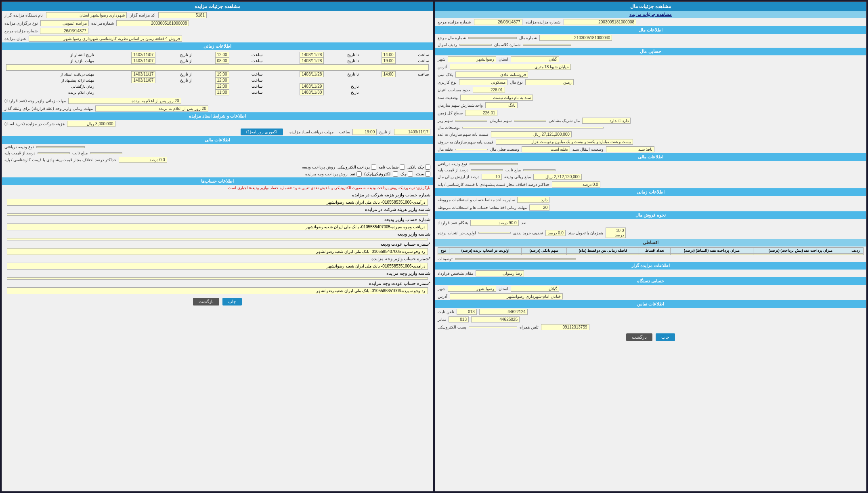 This screenshot has height=493, width=868. What do you see at coordinates (217, 227) in the screenshot?
I see `account2-field: دریافت وجوه سیرده-0105585407005- بانک مل…` at bounding box center [217, 227].